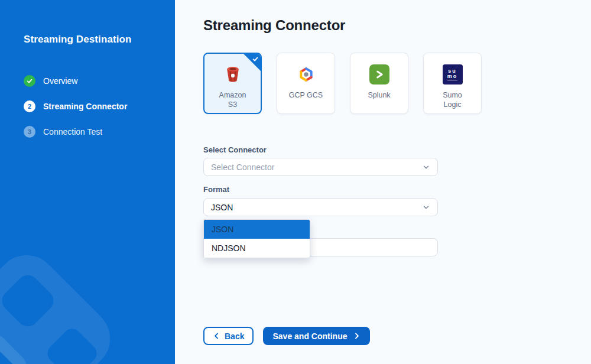 The width and height of the screenshot is (591, 364). I want to click on format-value: JSON, so click(222, 207).